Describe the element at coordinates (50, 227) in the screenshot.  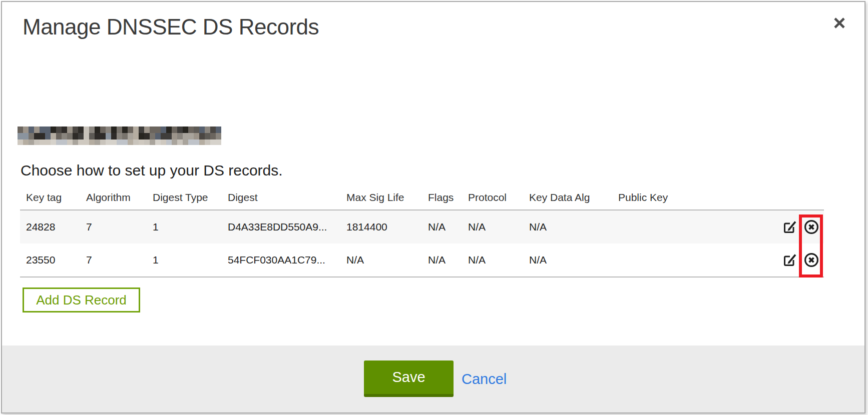
I see `cell-key-tag: 24828` at that location.